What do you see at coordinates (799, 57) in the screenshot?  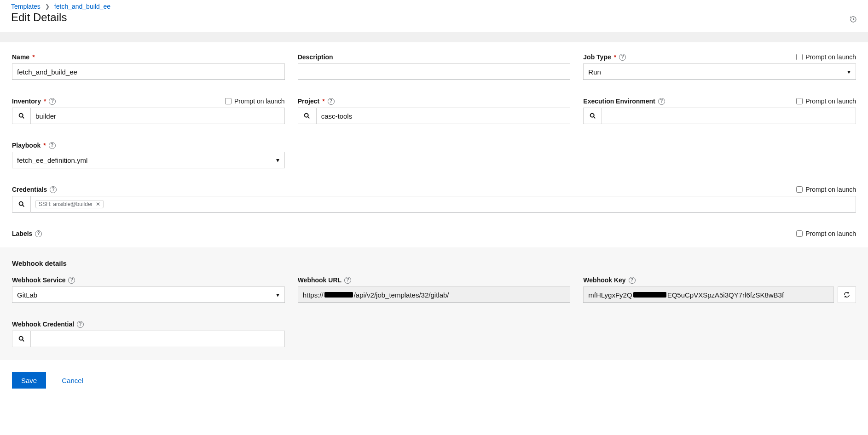 I see `prompt-job-type-checkbox` at bounding box center [799, 57].